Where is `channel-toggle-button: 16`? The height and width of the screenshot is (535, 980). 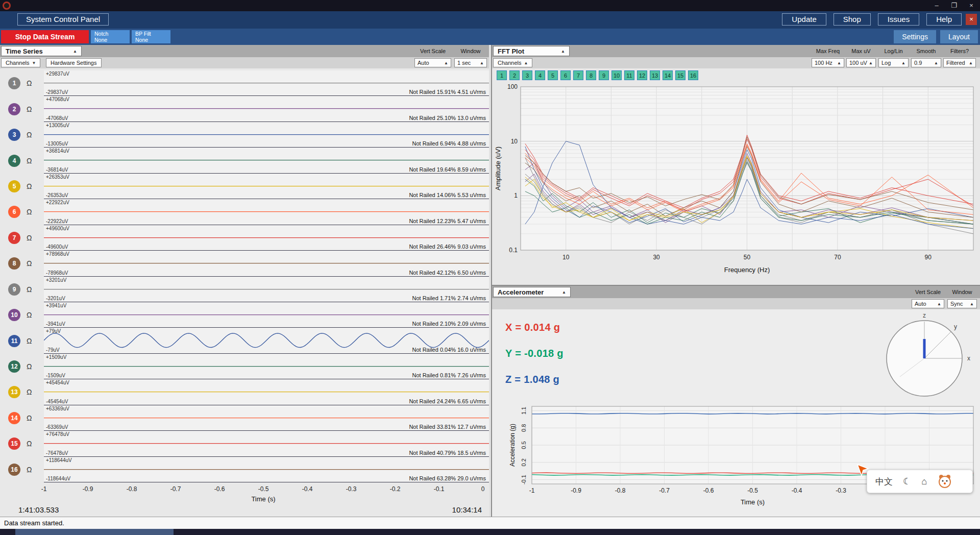 channel-toggle-button: 16 is located at coordinates (14, 470).